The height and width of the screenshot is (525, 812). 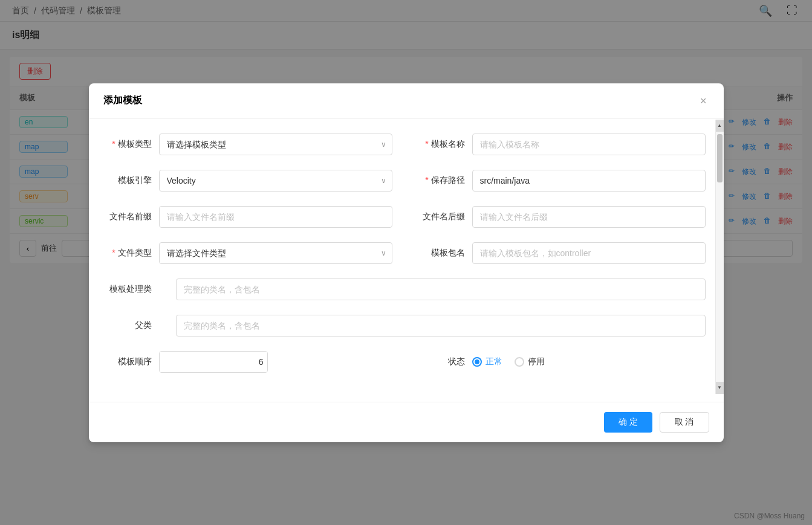 What do you see at coordinates (589, 217) in the screenshot?
I see `file-suffix-input` at bounding box center [589, 217].